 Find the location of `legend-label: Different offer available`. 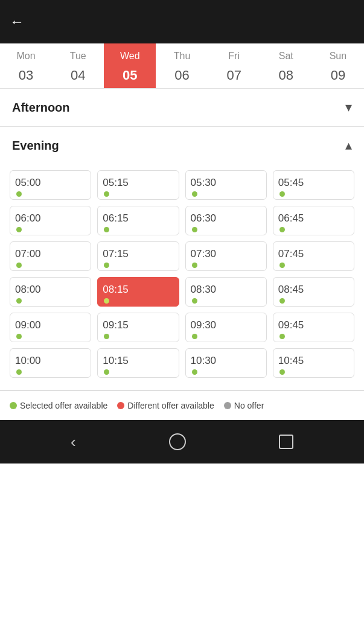

legend-label: Different offer available is located at coordinates (170, 406).